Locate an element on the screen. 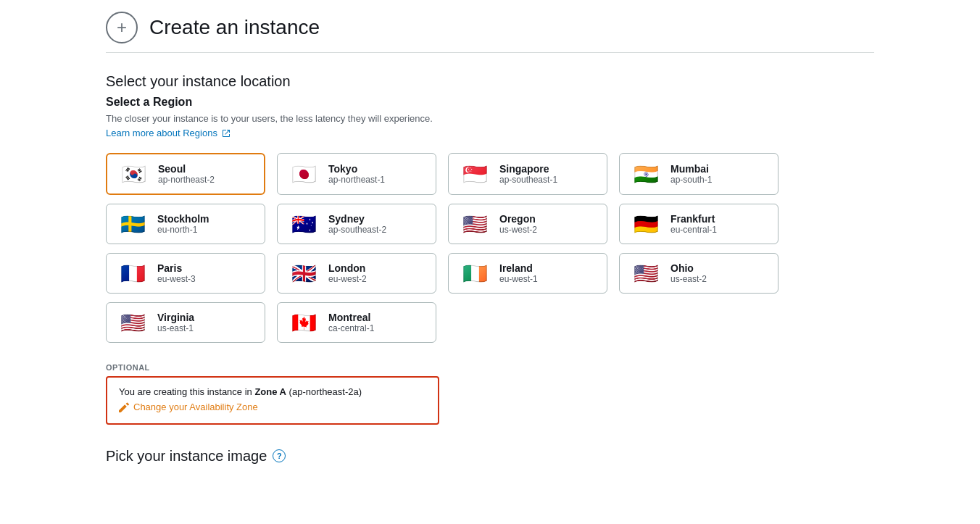 This screenshot has height=524, width=980. flag-icon-singapore: 🇸🇬 is located at coordinates (475, 174).